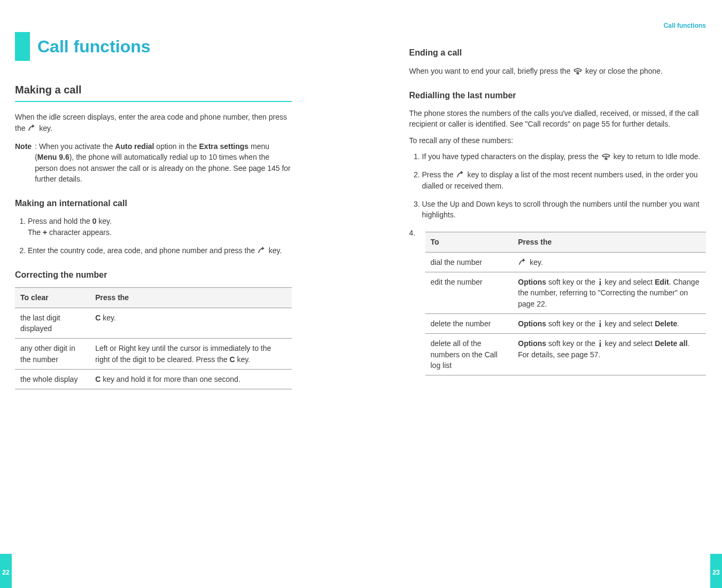 The height and width of the screenshot is (588, 722). Describe the element at coordinates (558, 119) in the screenshot. I see `redial-paragraph: The phone stores the numbers of the call…` at that location.